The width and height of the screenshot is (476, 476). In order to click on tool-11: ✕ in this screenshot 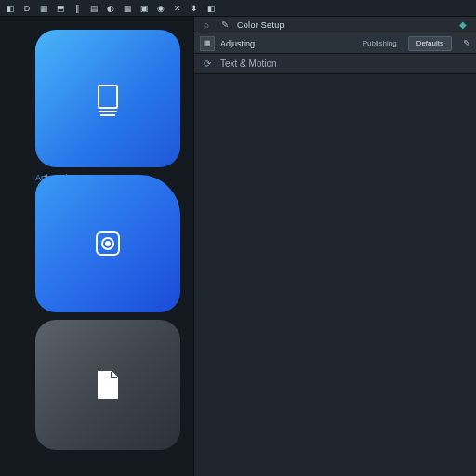, I will do `click(178, 8)`.